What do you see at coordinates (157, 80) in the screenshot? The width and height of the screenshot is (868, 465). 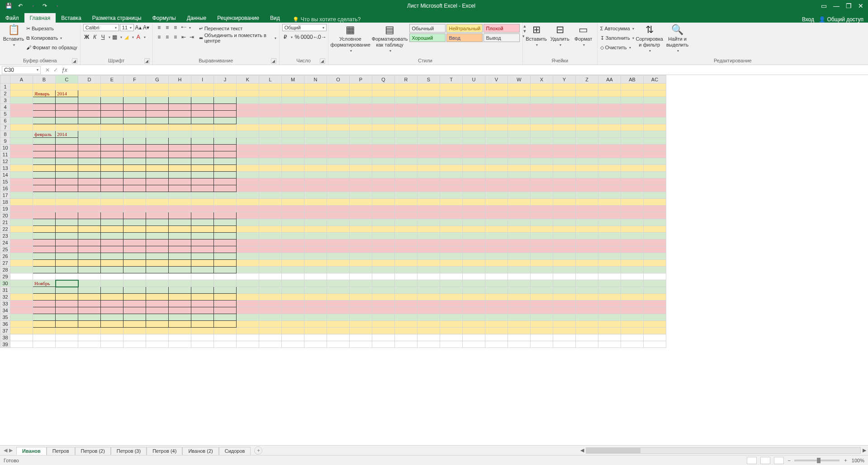 I see `column-header: G` at bounding box center [157, 80].